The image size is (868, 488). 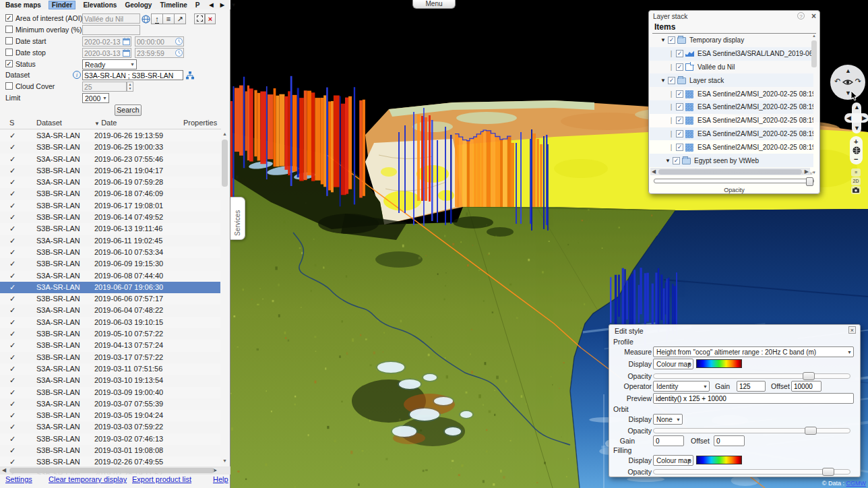 I want to click on scrollbar-thumb, so click(x=225, y=163).